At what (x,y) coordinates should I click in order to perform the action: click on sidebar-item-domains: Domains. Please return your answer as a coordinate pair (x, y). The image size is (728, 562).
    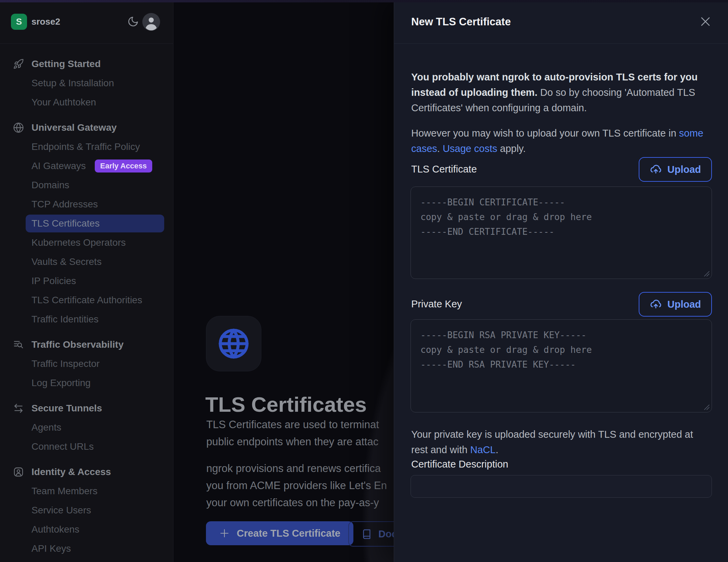
    Looking at the image, I should click on (87, 185).